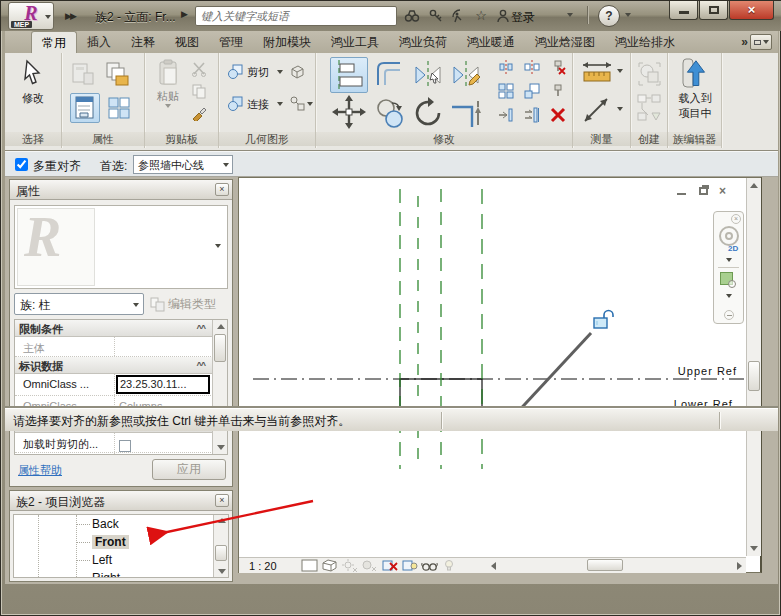  What do you see at coordinates (189, 470) in the screenshot?
I see `apply-button: 应用` at bounding box center [189, 470].